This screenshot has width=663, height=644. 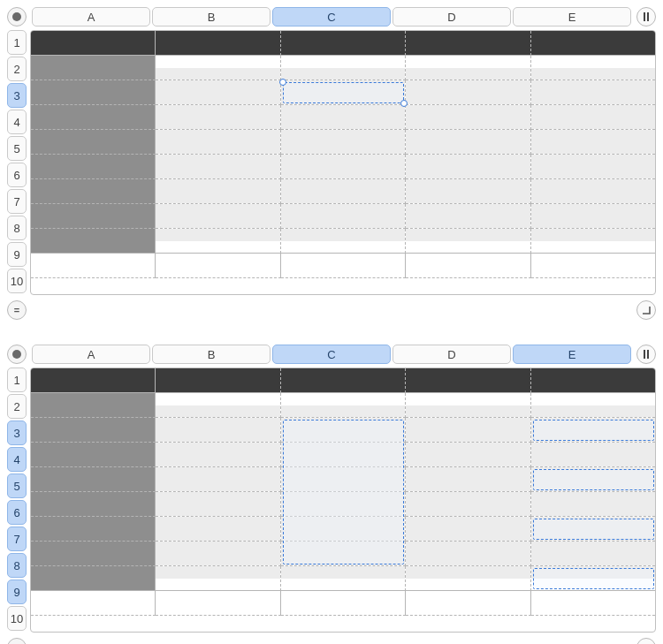 I want to click on pause-icon, so click(x=646, y=354).